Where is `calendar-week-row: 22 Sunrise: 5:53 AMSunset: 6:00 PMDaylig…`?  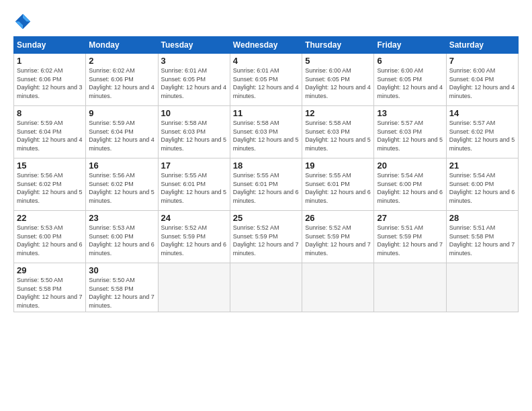 calendar-week-row: 22 Sunrise: 5:53 AMSunset: 6:00 PMDaylig… is located at coordinates (266, 237).